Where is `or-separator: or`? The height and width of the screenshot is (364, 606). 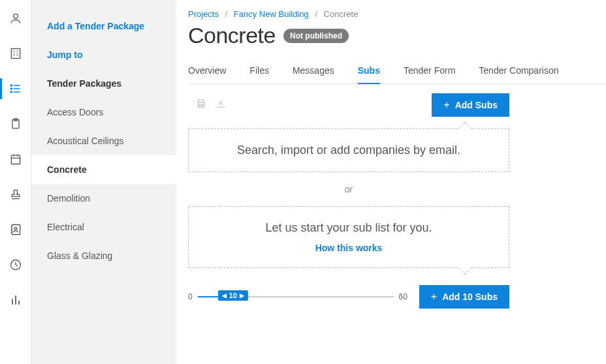 or-separator: or is located at coordinates (349, 189).